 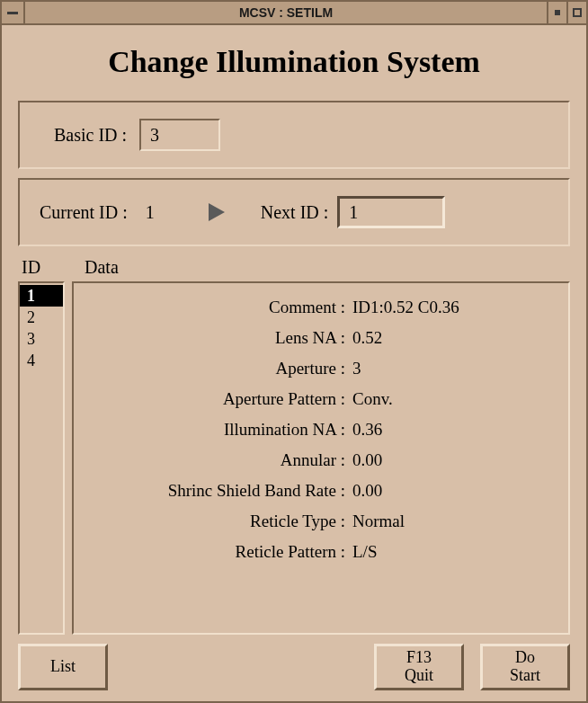 I want to click on page-title: Change Illumination System, so click(x=294, y=62).